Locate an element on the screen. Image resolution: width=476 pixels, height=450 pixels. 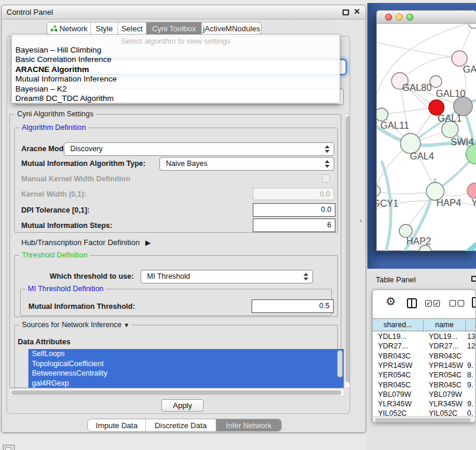
GAL1-node is located at coordinates (450, 129).